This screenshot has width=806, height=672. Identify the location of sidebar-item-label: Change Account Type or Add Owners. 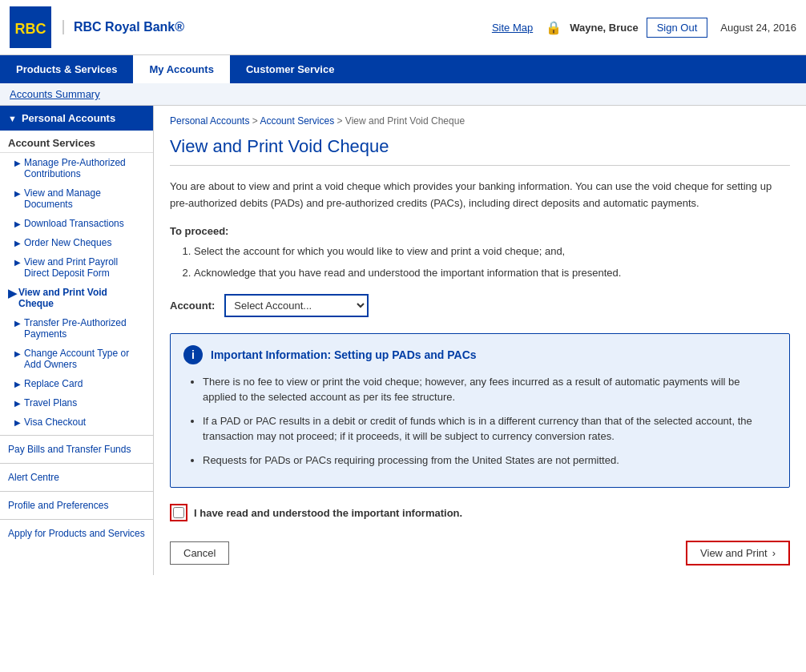
(85, 359).